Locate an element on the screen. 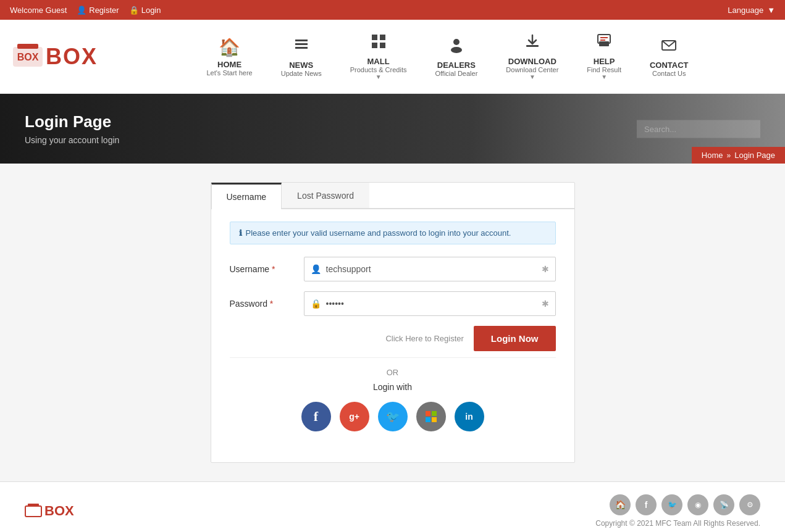  password-required: * is located at coordinates (272, 304).